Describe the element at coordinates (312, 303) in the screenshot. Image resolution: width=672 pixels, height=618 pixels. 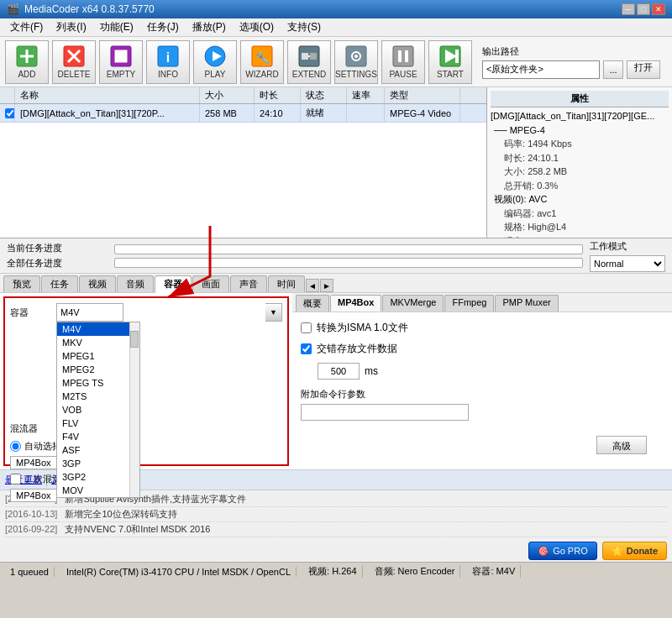
I see `sub-tab-overview: 概要` at that location.